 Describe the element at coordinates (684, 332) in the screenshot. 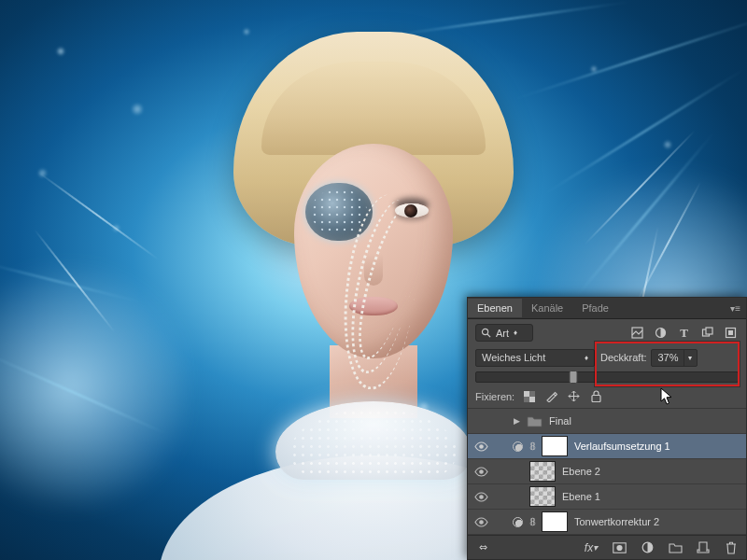

I see `filter-type-icon: T` at that location.